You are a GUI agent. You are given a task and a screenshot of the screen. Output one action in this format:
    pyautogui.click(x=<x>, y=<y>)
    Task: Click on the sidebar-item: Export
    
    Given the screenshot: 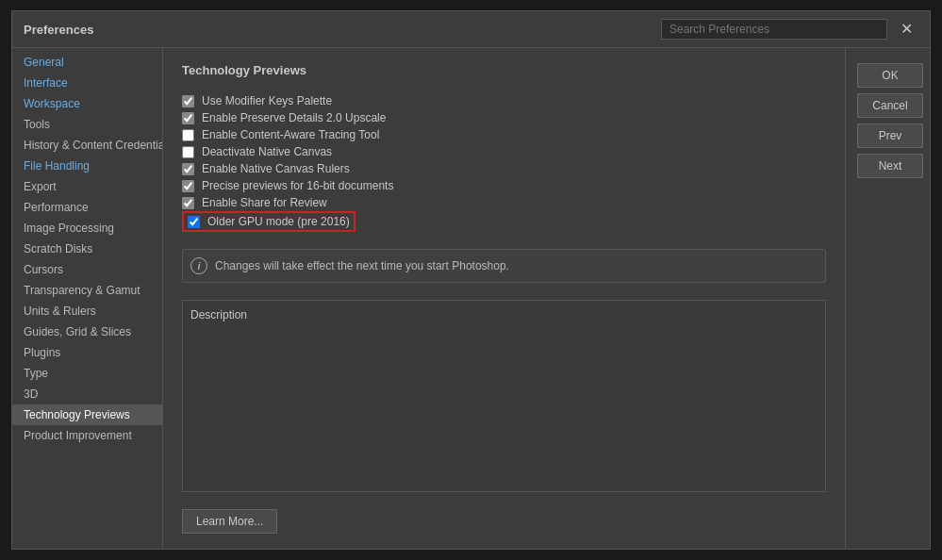 What is the action you would take?
    pyautogui.click(x=87, y=187)
    